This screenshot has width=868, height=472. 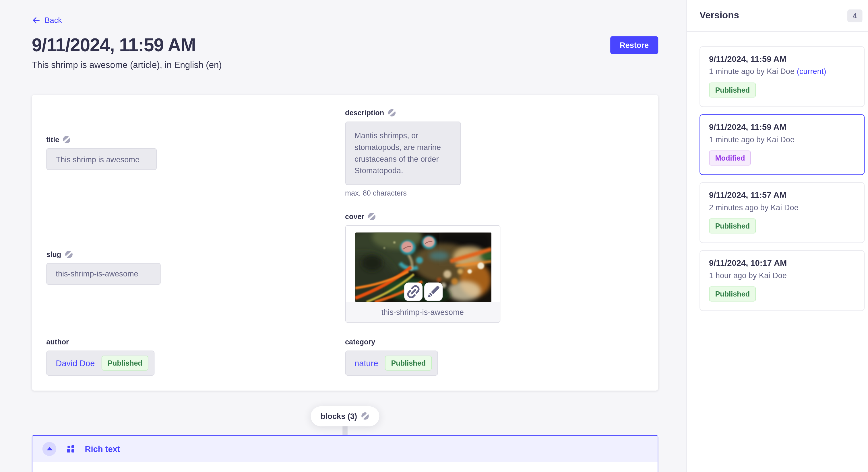 I want to click on restore-button: Restore, so click(x=634, y=44).